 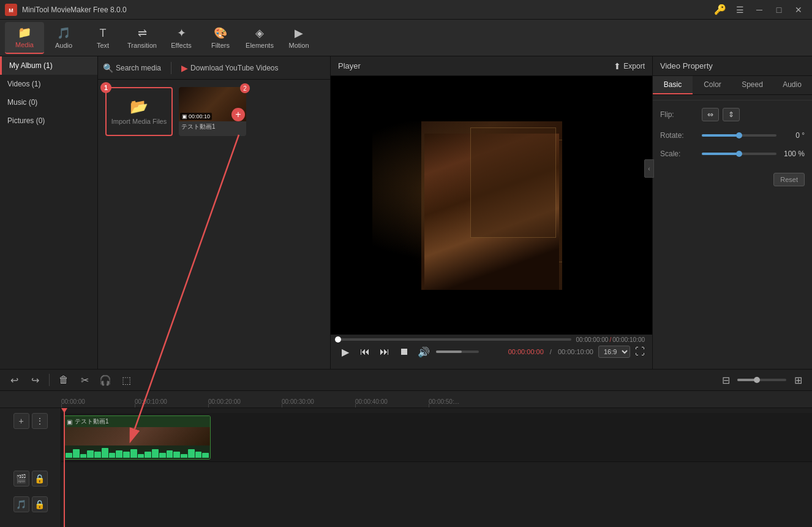 I want to click on lock-audio-button: 🔒, so click(x=40, y=504).